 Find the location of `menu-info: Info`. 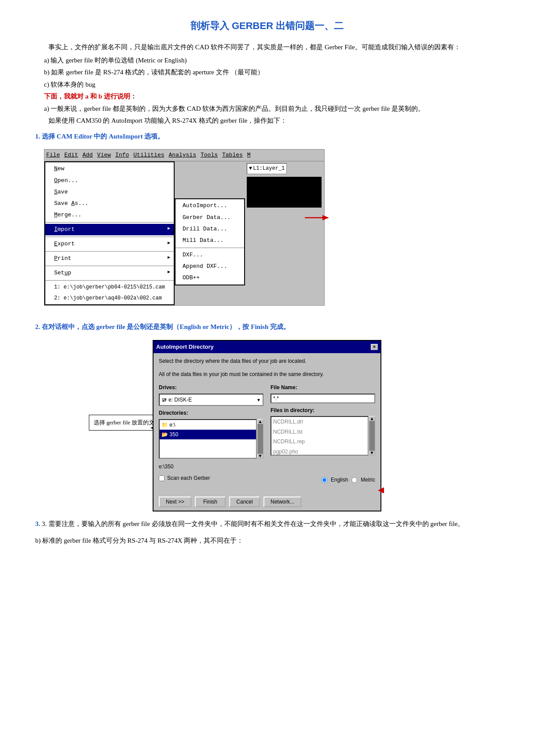

menu-info: Info is located at coordinates (122, 155).